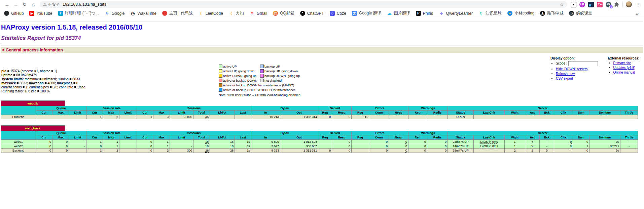 The image size is (644, 209). I want to click on lr-extension-icon: LR, so click(582, 5).